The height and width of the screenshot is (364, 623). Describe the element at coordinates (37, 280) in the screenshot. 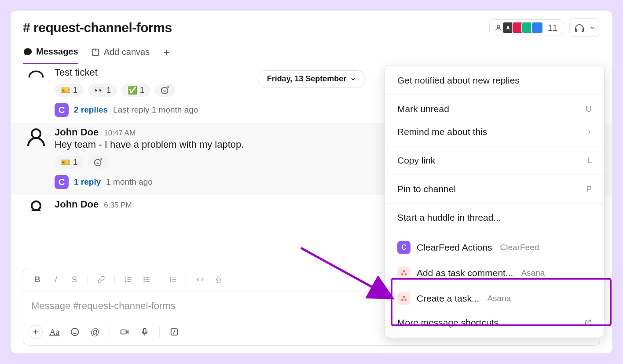

I see `bold-button: B` at that location.